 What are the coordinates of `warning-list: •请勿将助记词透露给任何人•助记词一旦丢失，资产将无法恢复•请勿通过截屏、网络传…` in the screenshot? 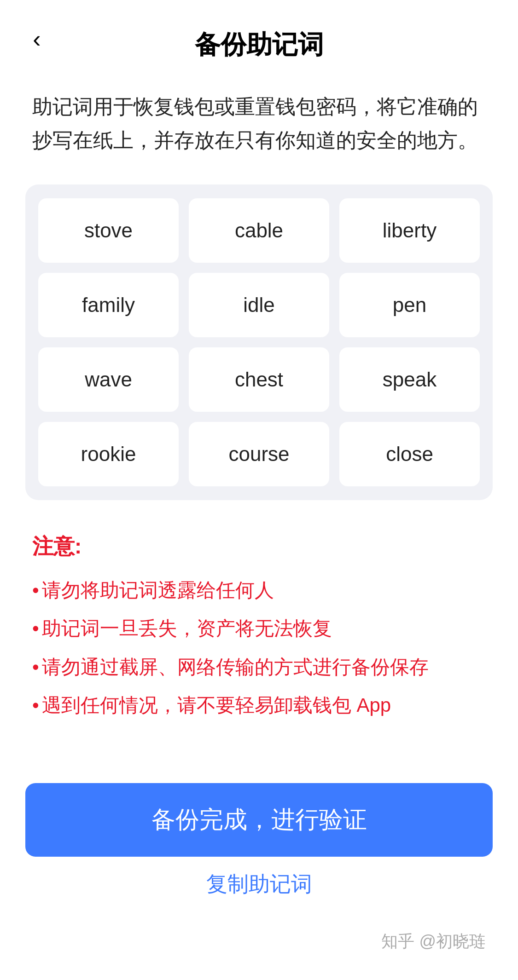 It's located at (259, 648).